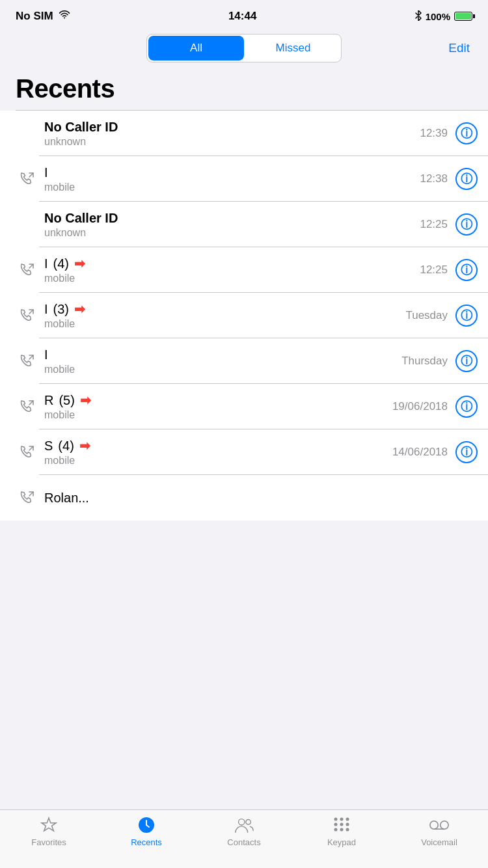 This screenshot has height=868, width=488. I want to click on status-time: 14:44, so click(242, 16).